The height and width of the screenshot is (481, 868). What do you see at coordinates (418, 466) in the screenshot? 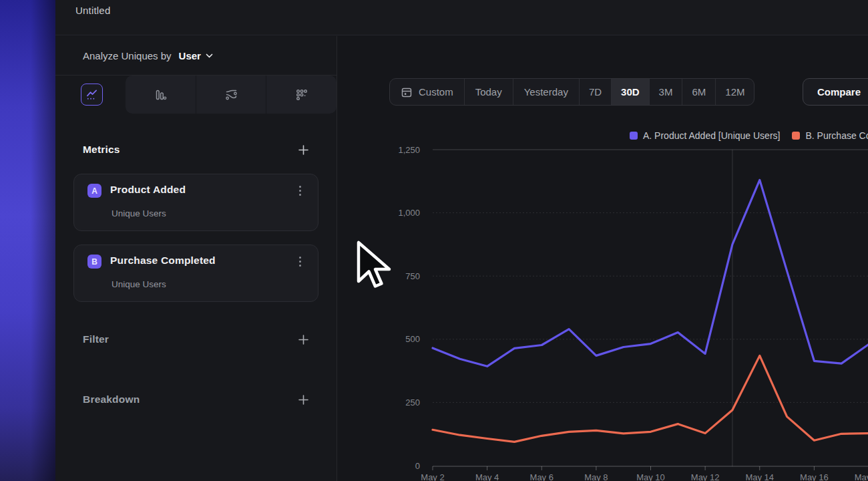
I see `y-tick-label: 0` at bounding box center [418, 466].